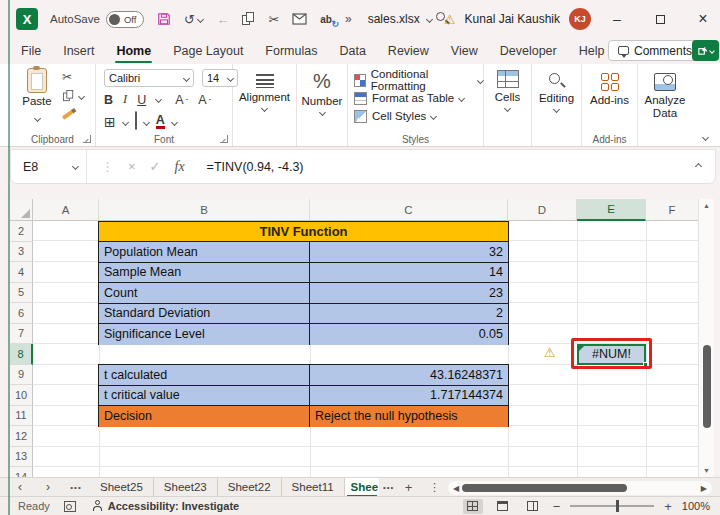  What do you see at coordinates (706, 50) in the screenshot?
I see `share-button` at bounding box center [706, 50].